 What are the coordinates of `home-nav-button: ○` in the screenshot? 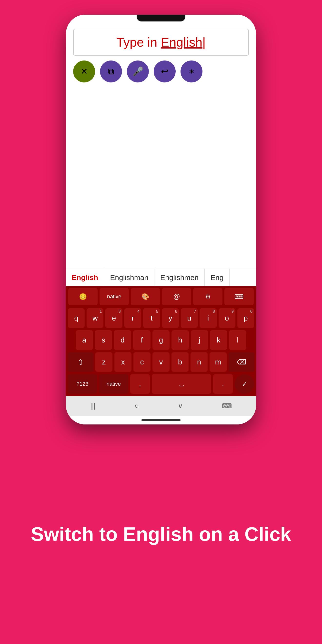 It's located at (137, 406).